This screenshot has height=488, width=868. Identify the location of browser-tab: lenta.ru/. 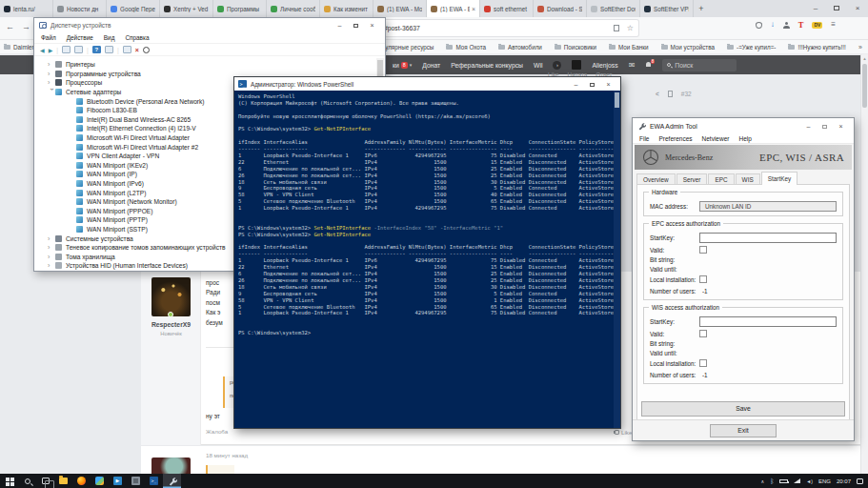
(27, 9).